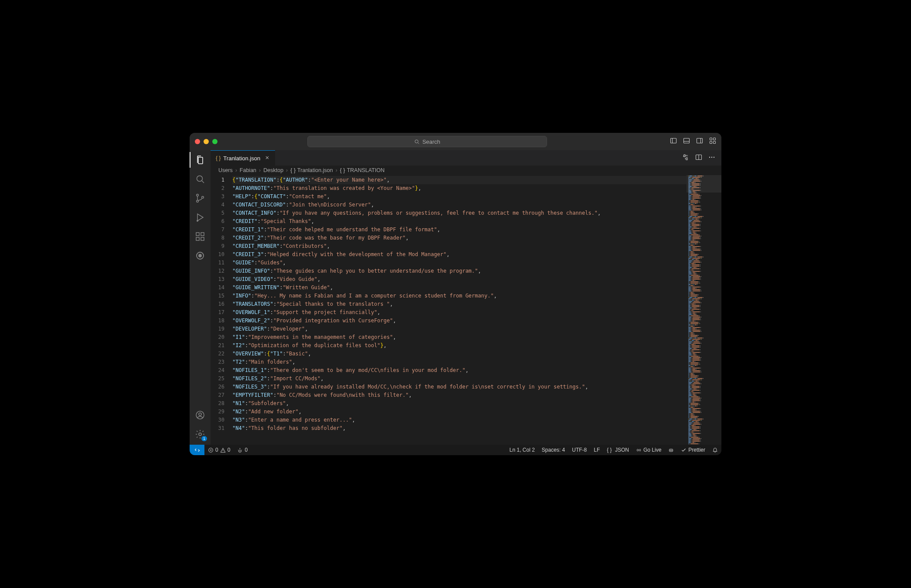  Describe the element at coordinates (267, 159) in the screenshot. I see `close-tab-icon` at that location.